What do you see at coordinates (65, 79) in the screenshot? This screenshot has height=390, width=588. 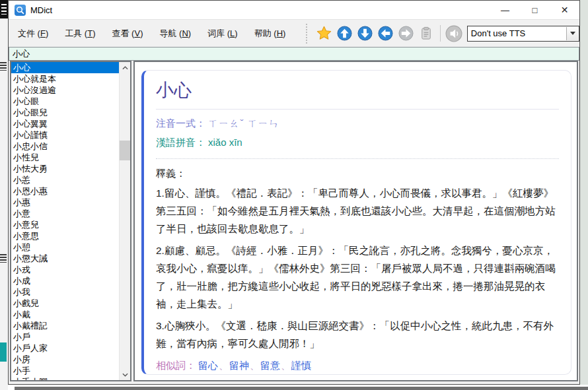 I see `list-item: 小心就是本` at bounding box center [65, 79].